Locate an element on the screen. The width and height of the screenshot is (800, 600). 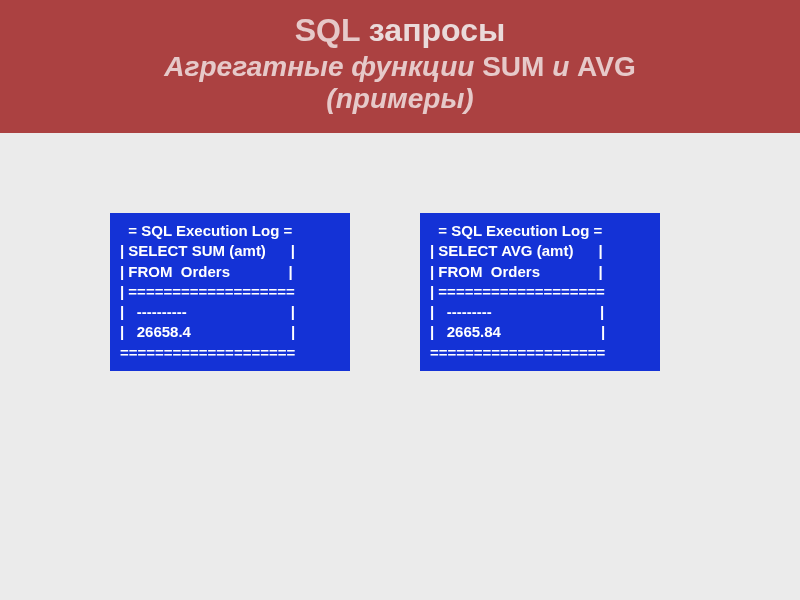
sql-line: | SELECT AVG (amt) | is located at coordinates (540, 251).